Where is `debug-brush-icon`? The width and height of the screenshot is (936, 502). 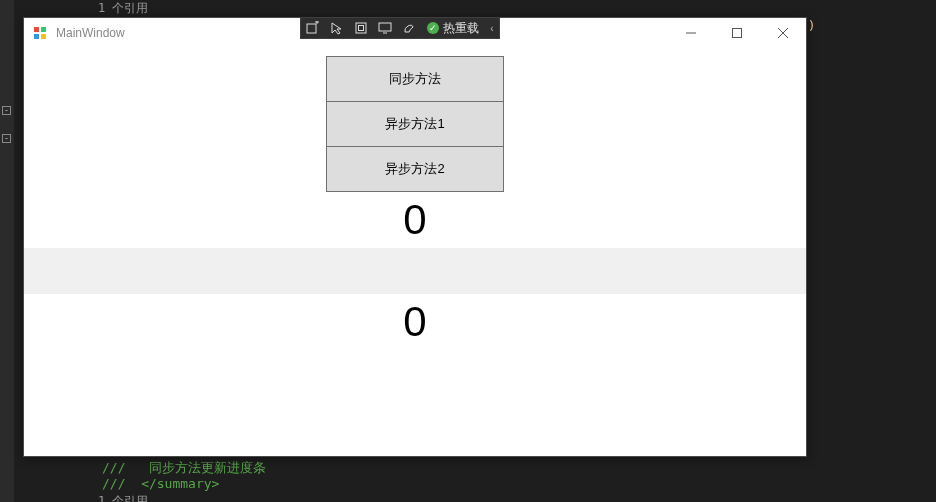 debug-brush-icon is located at coordinates (409, 28).